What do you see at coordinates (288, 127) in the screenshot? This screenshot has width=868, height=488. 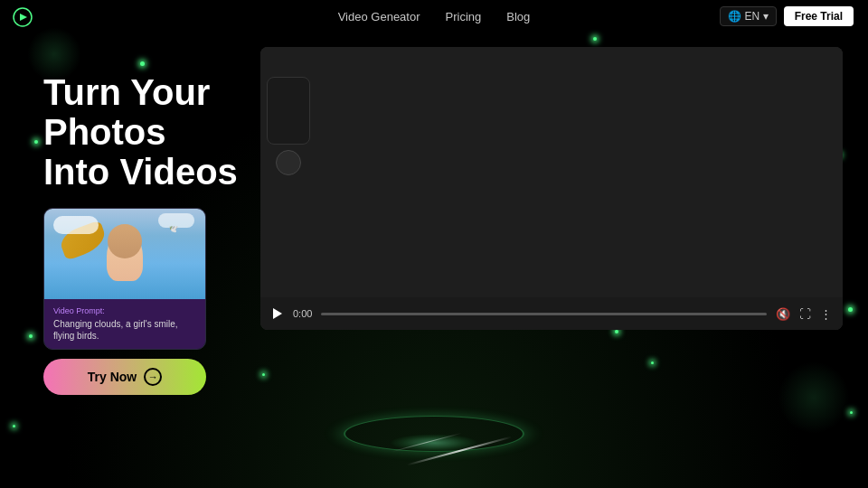 I see `title-decoration` at bounding box center [288, 127].